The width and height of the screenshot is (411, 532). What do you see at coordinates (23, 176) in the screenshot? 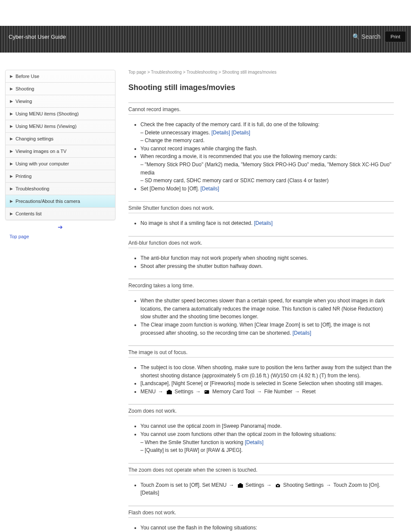
I see `sidebar-item-label: Printing` at bounding box center [23, 176].